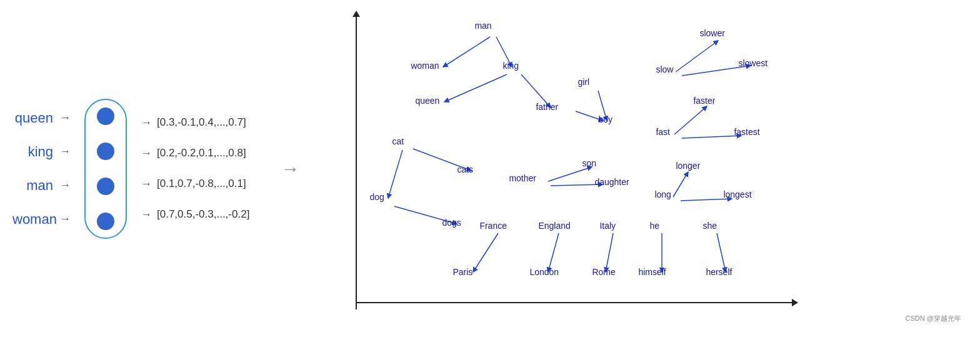 This screenshot has height=337, width=980. What do you see at coordinates (65, 219) in the screenshot?
I see `arrow-woman: →` at bounding box center [65, 219].